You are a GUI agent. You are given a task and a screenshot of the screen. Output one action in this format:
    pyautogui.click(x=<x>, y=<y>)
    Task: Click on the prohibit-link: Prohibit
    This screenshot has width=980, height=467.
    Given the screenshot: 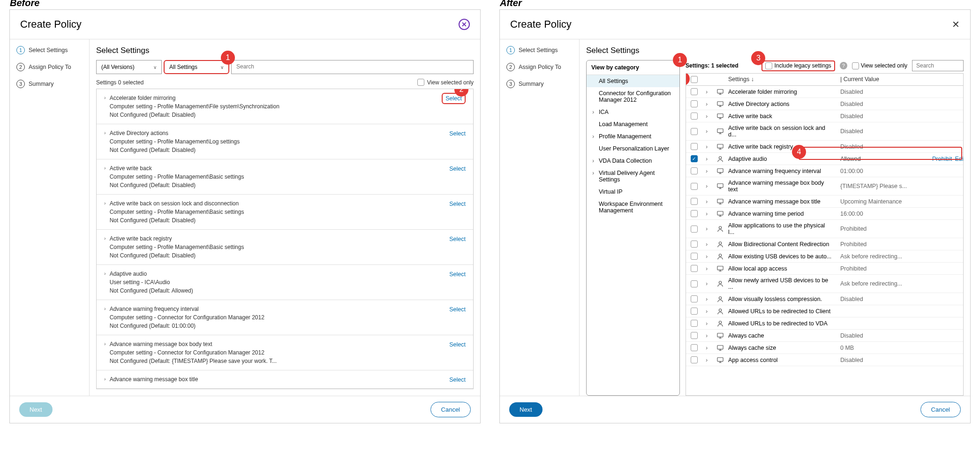 What is the action you would take?
    pyautogui.click(x=942, y=159)
    